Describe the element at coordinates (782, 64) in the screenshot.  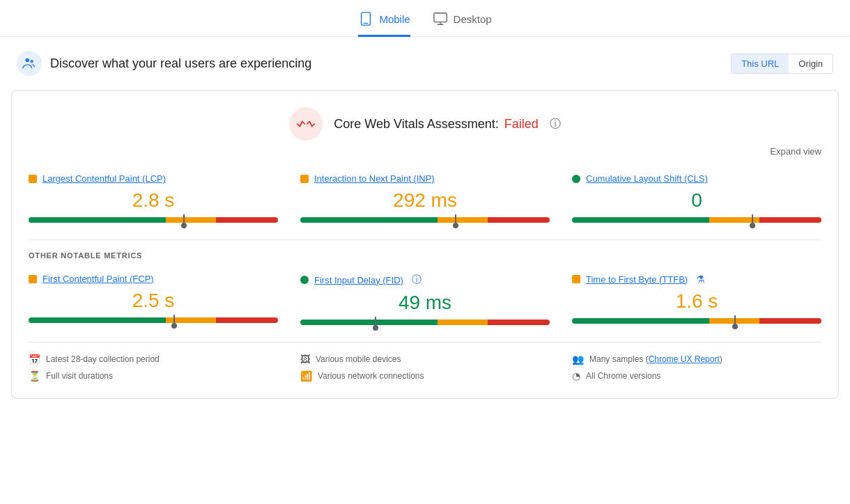
I see `url-toggle: This URL Origin` at that location.